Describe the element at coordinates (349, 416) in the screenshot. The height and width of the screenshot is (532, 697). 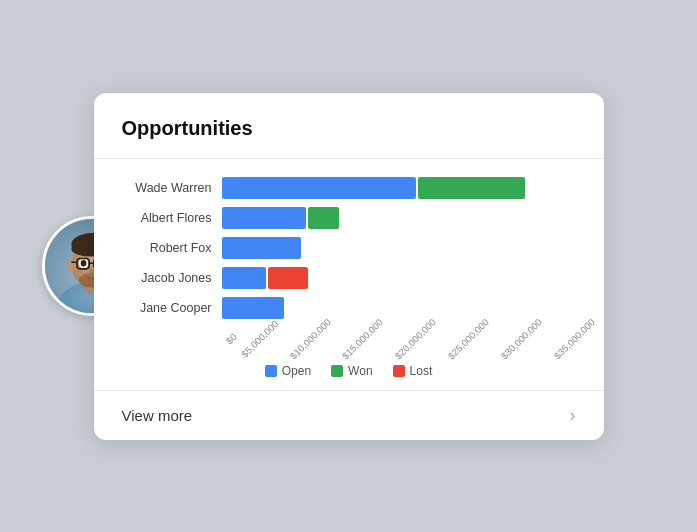
I see `view-more-button: View more ›` at that location.